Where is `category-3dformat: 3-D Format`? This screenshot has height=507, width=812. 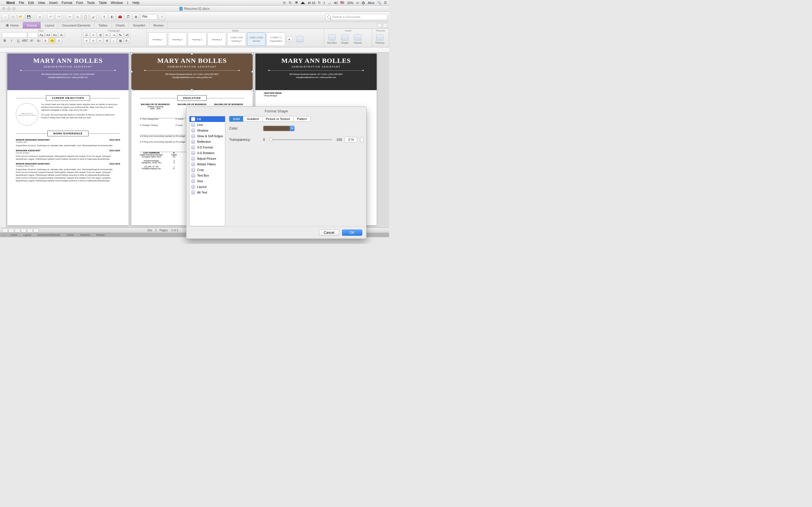
category-3dformat: 3-D Format is located at coordinates (207, 148).